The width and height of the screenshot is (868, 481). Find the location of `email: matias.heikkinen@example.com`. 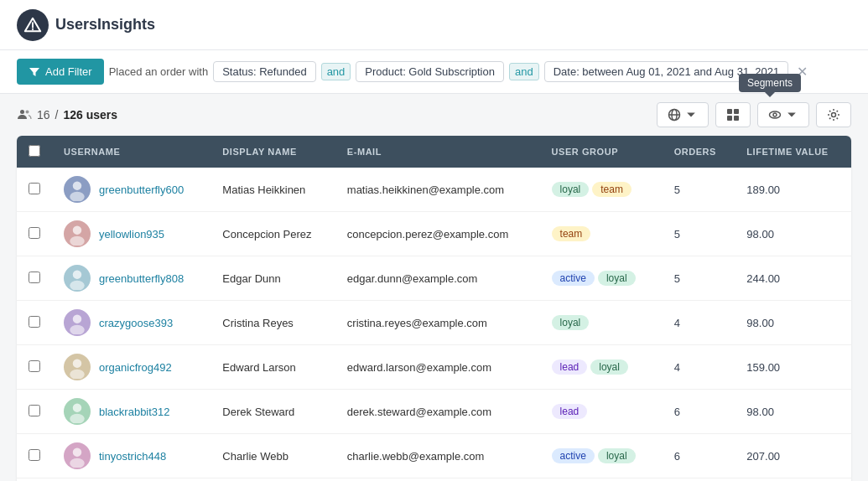

email: matias.heikkinen@example.com is located at coordinates (438, 189).